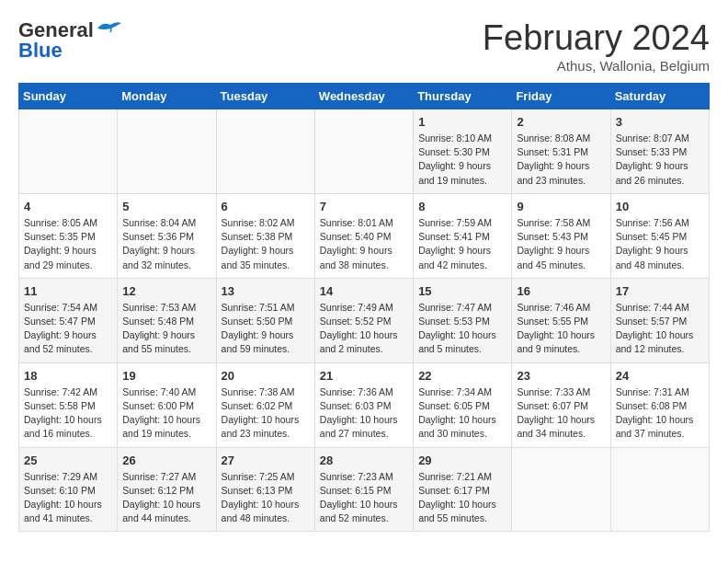 This screenshot has width=728, height=563. I want to click on day-number: 2, so click(561, 121).